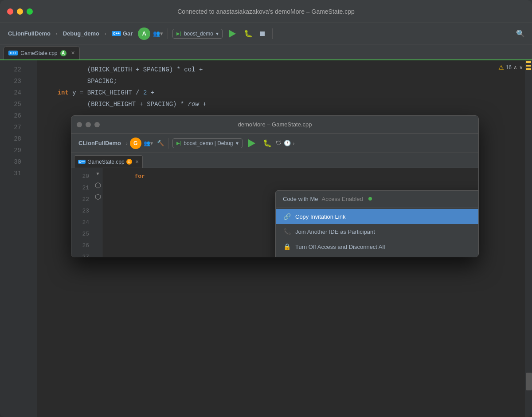 The width and height of the screenshot is (532, 417). I want to click on popup-title: demoMore – GameState.cpp, so click(275, 124).